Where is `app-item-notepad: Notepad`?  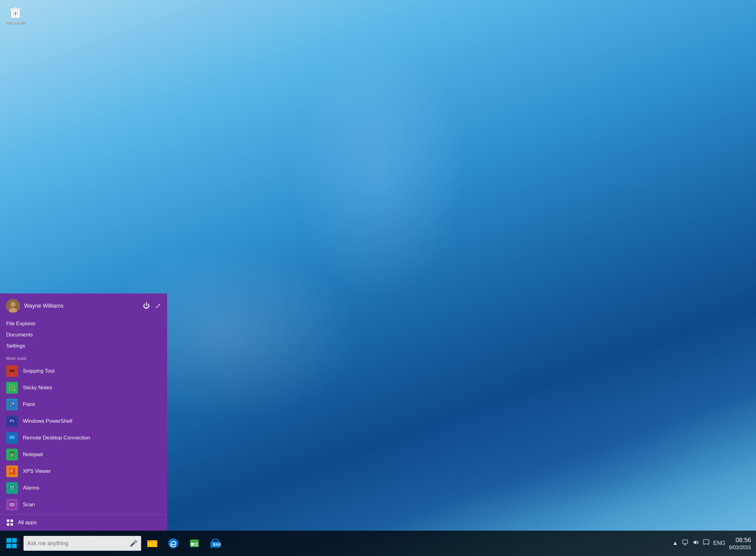
app-item-notepad: Notepad is located at coordinates (84, 454).